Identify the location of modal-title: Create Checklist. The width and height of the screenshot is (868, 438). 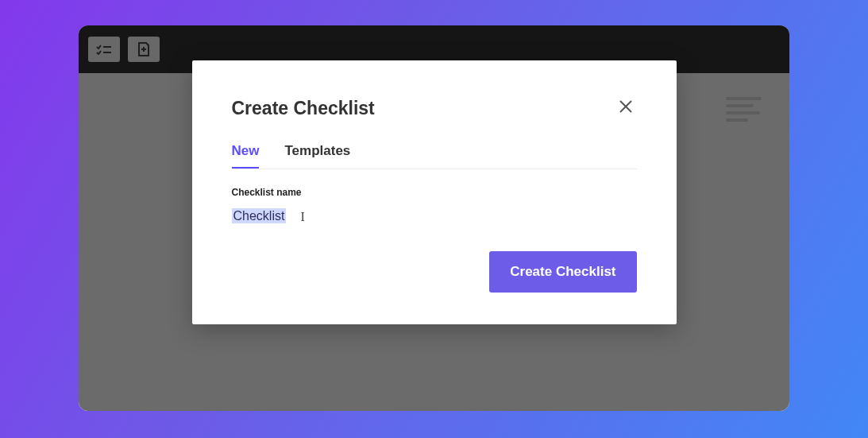
(303, 108).